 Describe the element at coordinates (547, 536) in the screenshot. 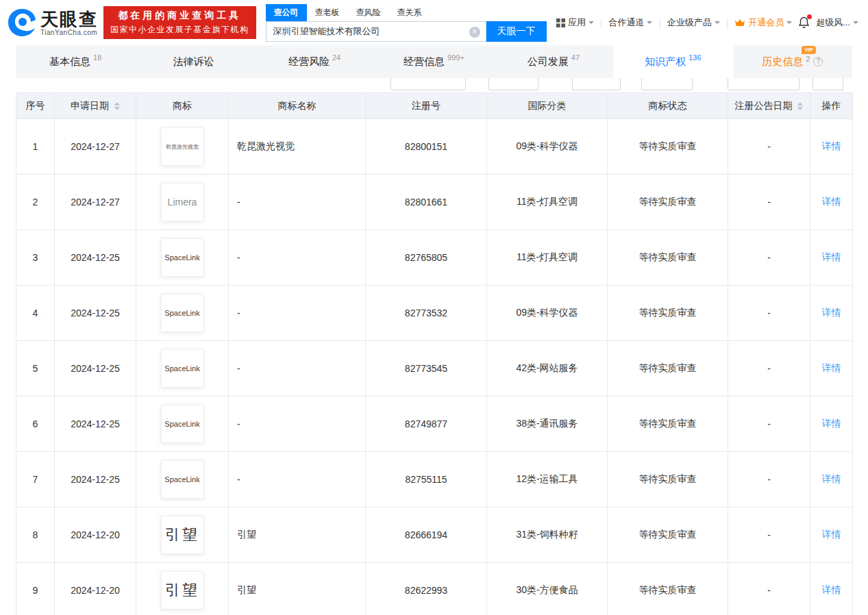

I see `cell-intl-class: 31类-饲料种籽` at that location.